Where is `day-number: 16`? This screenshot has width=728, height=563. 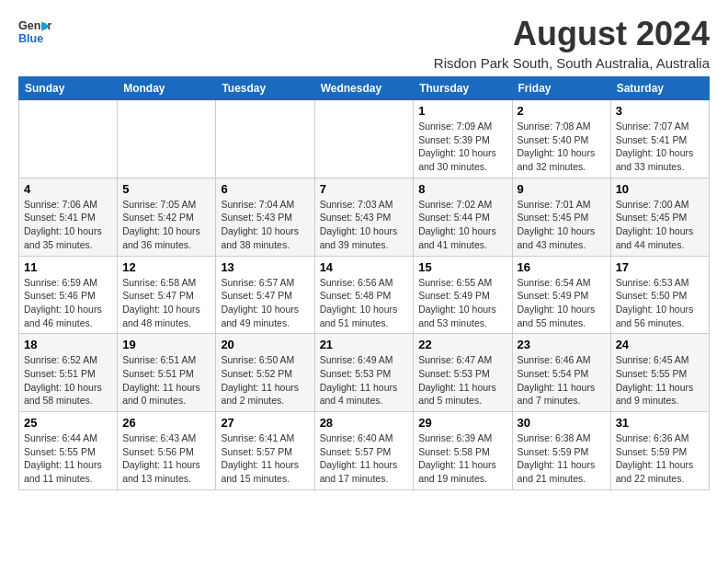
day-number: 16 is located at coordinates (562, 267).